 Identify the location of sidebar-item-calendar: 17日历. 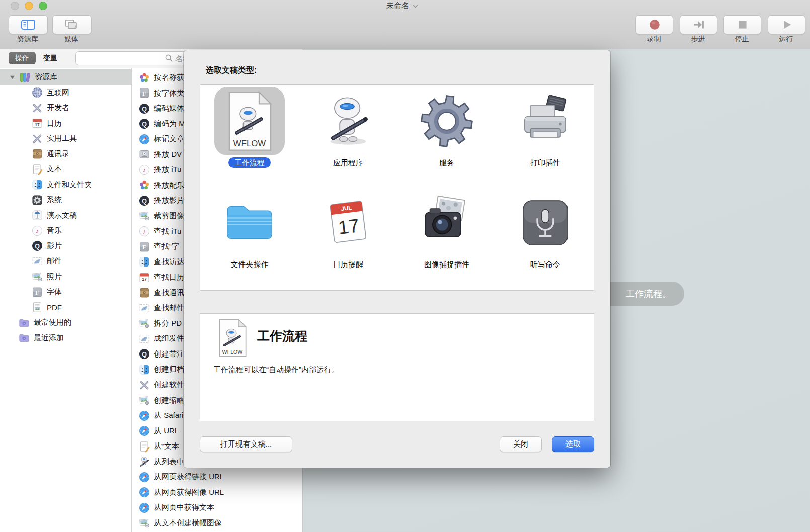
(65, 124).